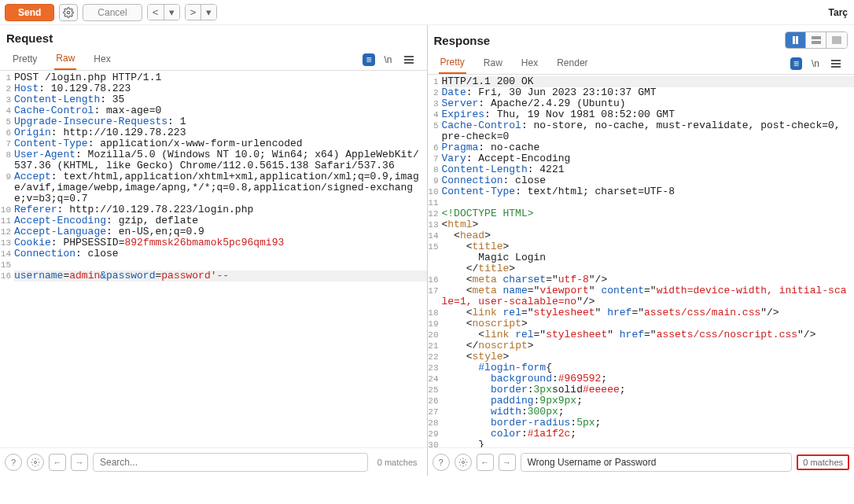 This screenshot has height=504, width=854. I want to click on code-content: </noscript>, so click(491, 346).